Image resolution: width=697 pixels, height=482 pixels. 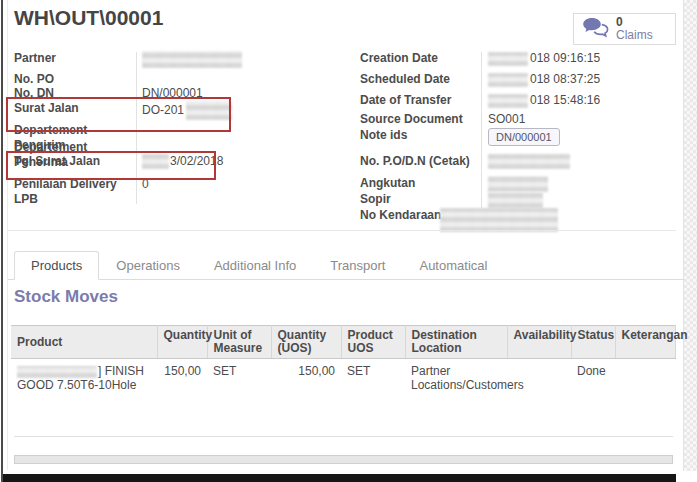 I want to click on field-no-kendaraan: No Kendaraan, so click(x=459, y=220).